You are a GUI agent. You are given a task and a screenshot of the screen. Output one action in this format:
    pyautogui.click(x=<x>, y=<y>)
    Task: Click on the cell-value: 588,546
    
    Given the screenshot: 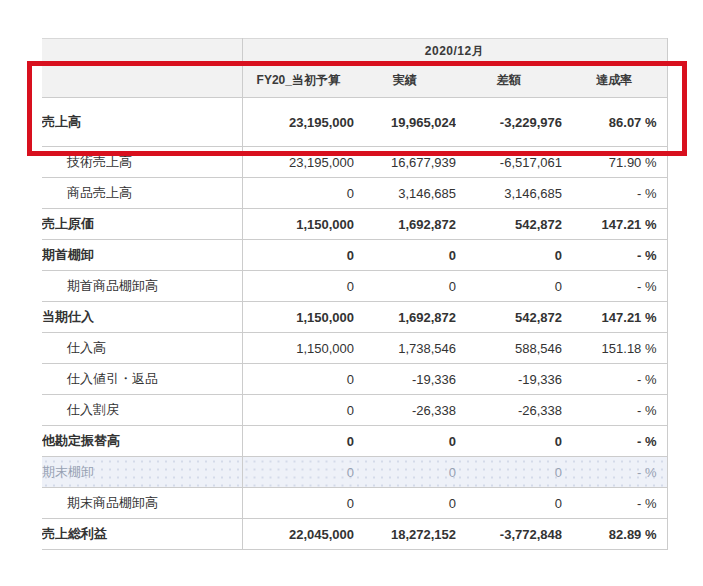 What is the action you would take?
    pyautogui.click(x=509, y=348)
    